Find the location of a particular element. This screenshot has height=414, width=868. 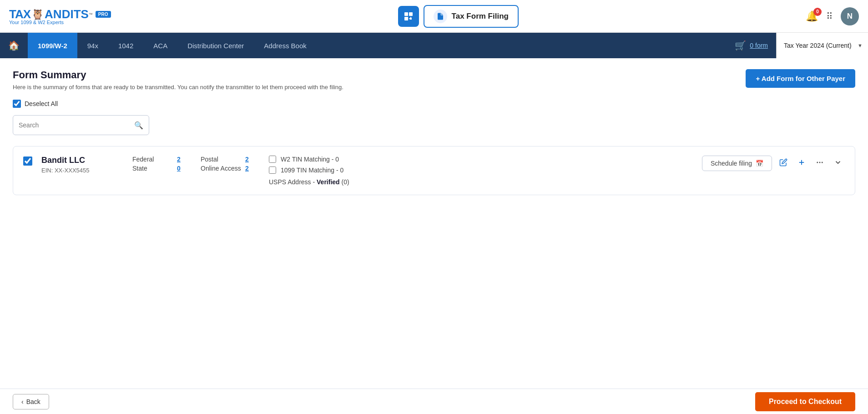

logo-owl-icon: 🦉 is located at coordinates (37, 15).